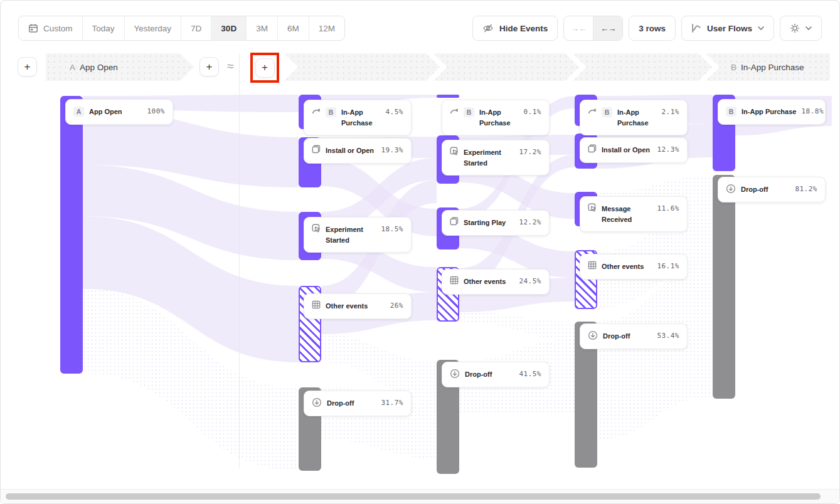  I want to click on node-pct: 12.3%, so click(668, 149).